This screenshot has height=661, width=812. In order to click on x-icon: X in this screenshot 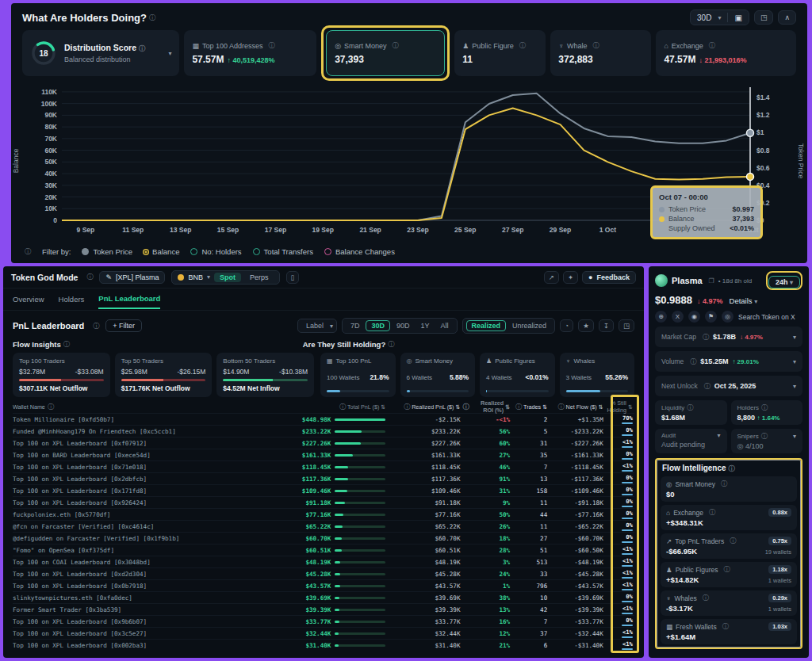, I will do `click(677, 317)`.